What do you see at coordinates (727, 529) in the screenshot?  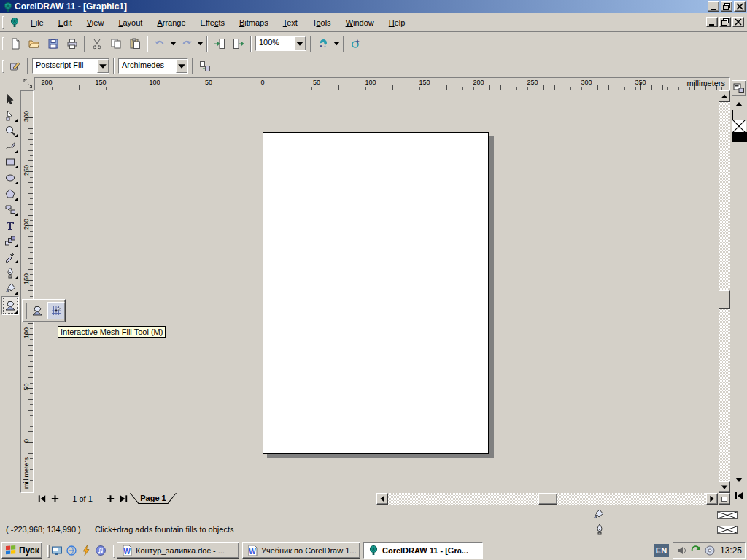 I see `outline-color-indicator` at bounding box center [727, 529].